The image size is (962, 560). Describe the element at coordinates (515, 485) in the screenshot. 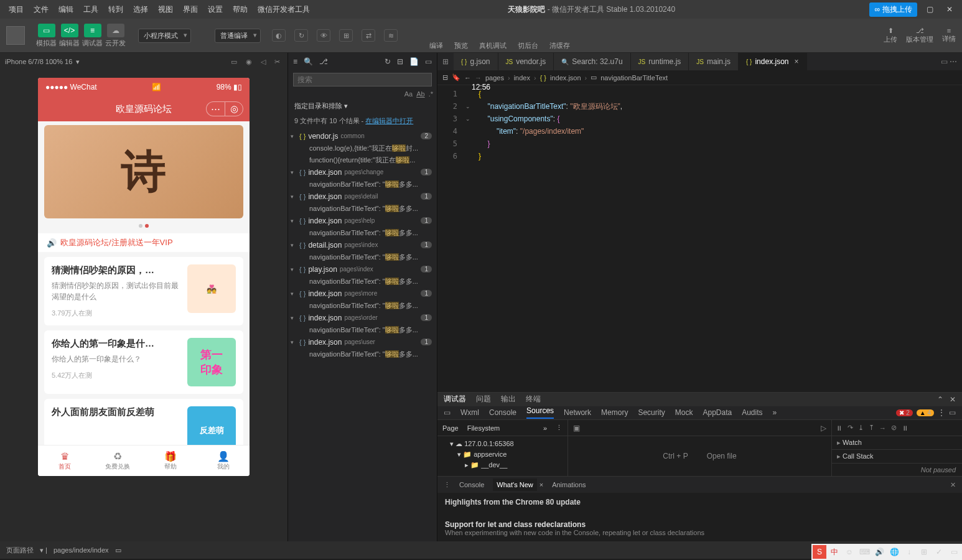

I see `whatsnew-tab: What's New` at that location.